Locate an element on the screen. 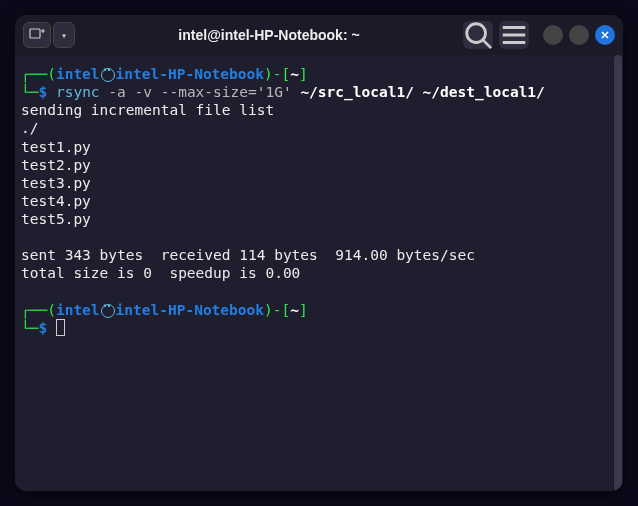 The height and width of the screenshot is (506, 638). output-line: ./ is located at coordinates (313, 128).